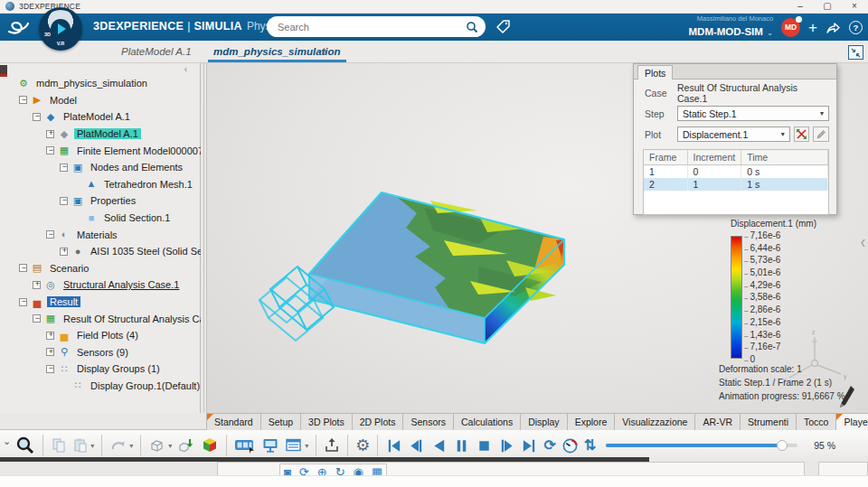  I want to click on compass-play-icon, so click(61, 29).